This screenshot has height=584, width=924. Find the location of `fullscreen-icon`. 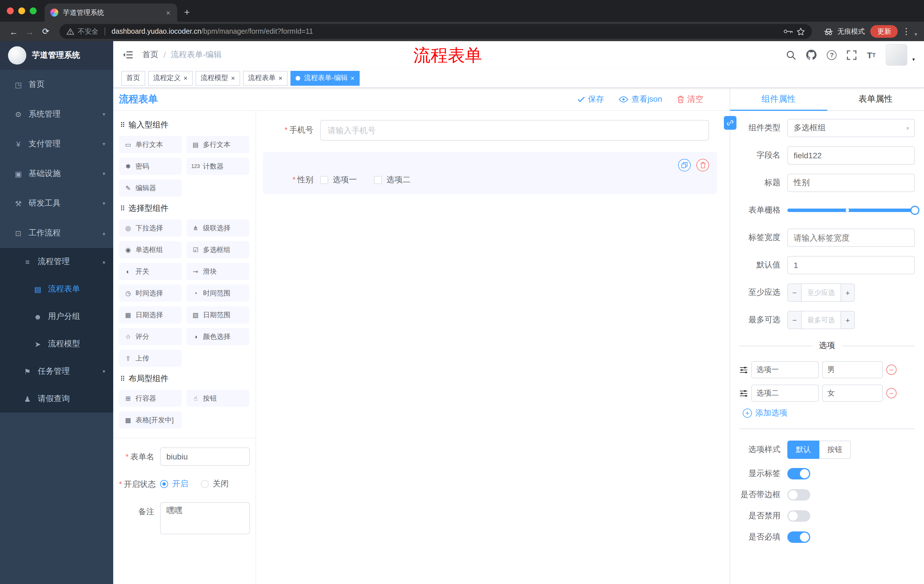

fullscreen-icon is located at coordinates (852, 55).